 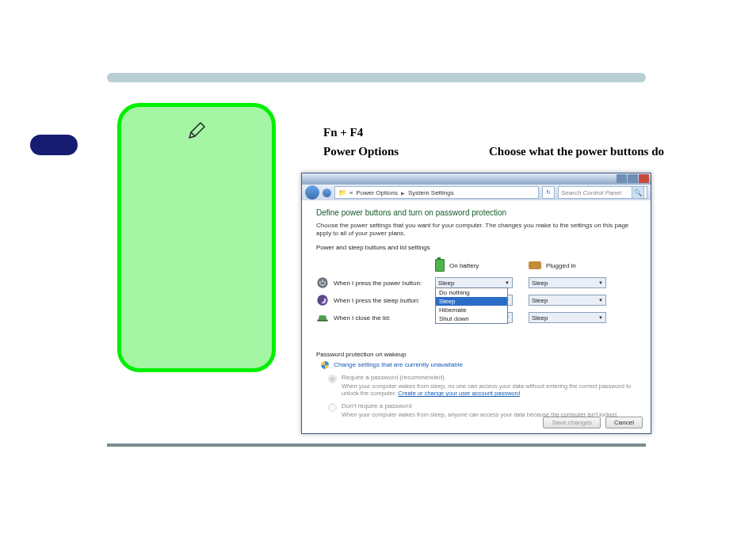 What do you see at coordinates (323, 300) in the screenshot?
I see `moon-icon` at bounding box center [323, 300].